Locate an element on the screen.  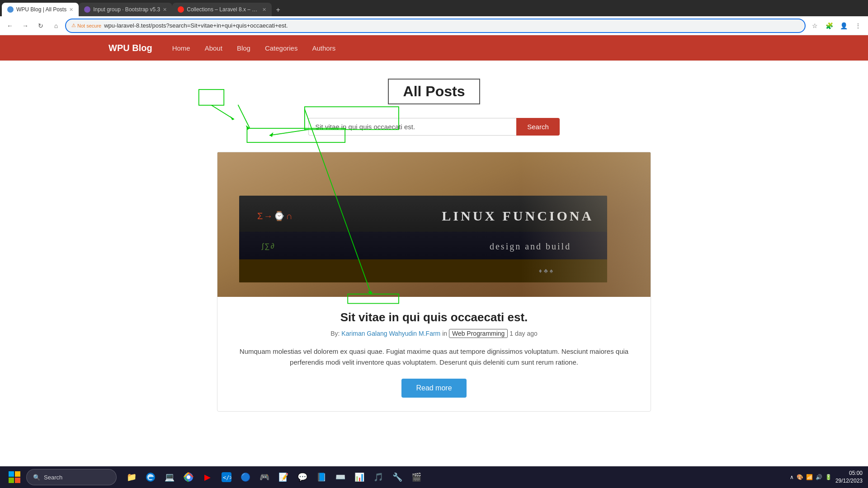
meta-by: By: is located at coordinates (335, 333).